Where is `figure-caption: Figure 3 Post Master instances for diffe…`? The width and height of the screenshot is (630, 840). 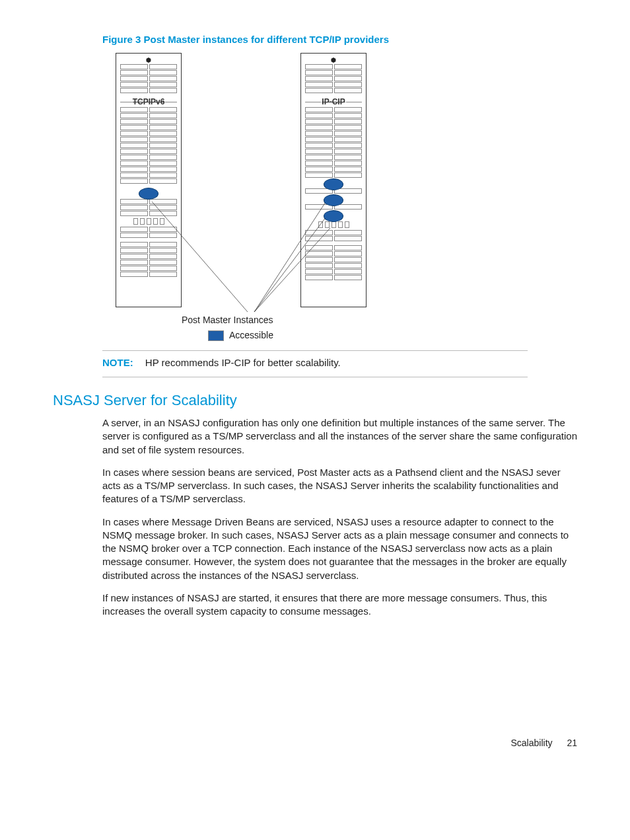
figure-caption: Figure 3 Post Master instances for diffe… is located at coordinates (339, 40).